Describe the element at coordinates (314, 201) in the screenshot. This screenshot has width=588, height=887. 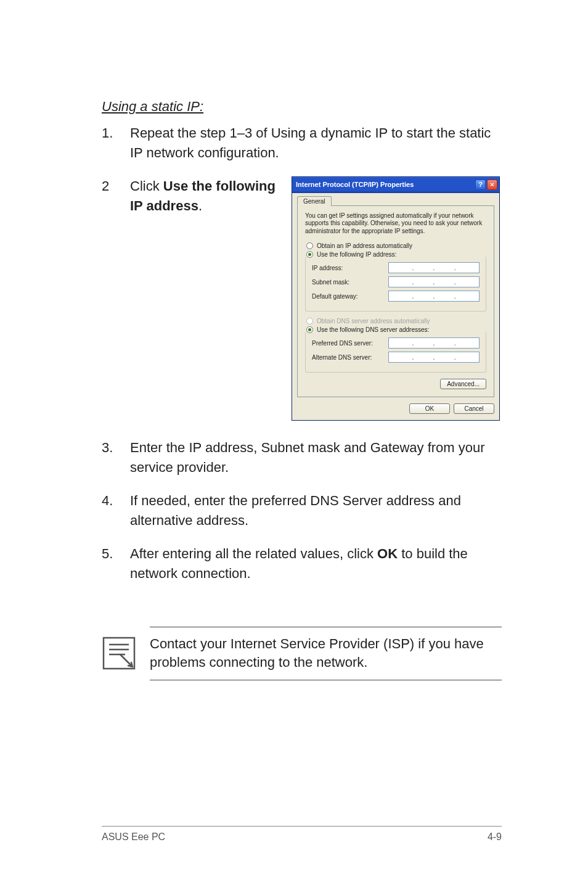
I see `tab-general: General` at that location.